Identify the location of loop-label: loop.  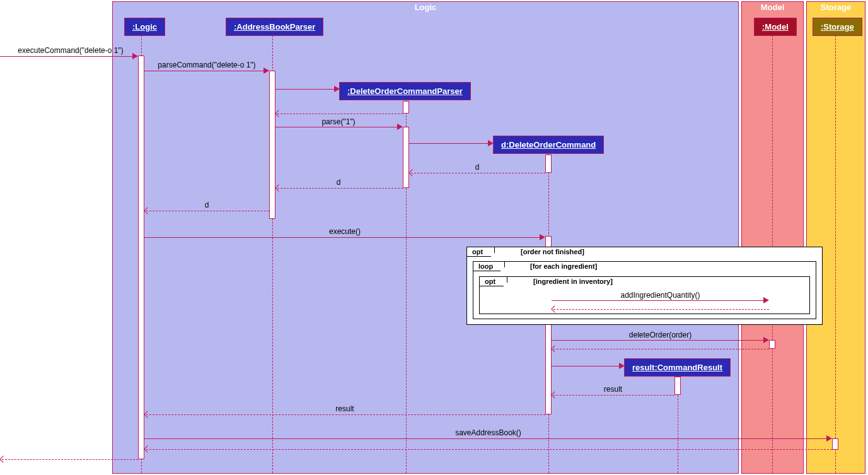
(489, 266).